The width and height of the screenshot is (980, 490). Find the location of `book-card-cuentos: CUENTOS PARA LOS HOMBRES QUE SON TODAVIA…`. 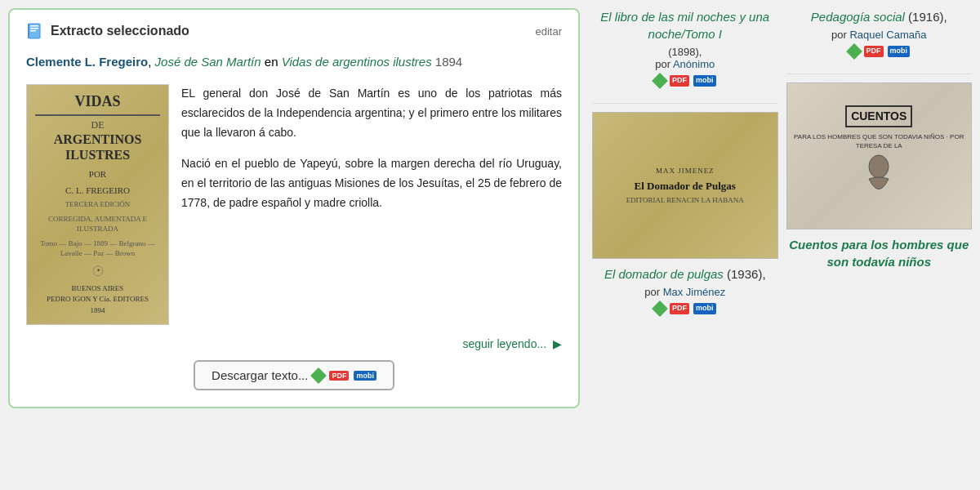

book-card-cuentos: CUENTOS PARA LOS HOMBRES QUE SON TODAVIA… is located at coordinates (880, 176).